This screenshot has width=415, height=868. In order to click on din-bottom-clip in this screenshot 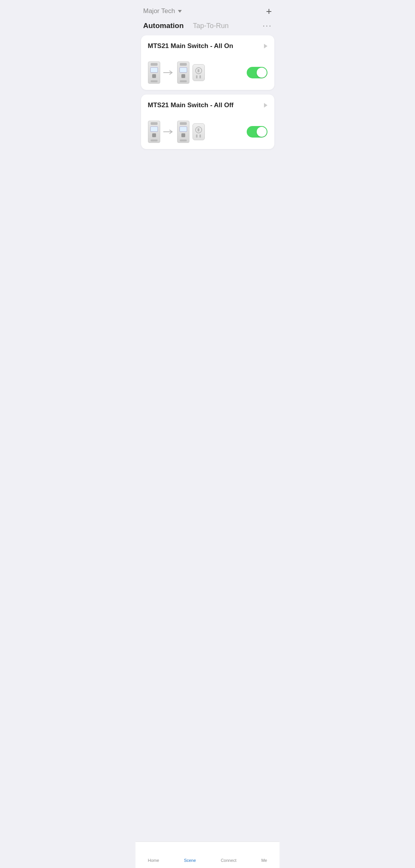, I will do `click(154, 81)`.